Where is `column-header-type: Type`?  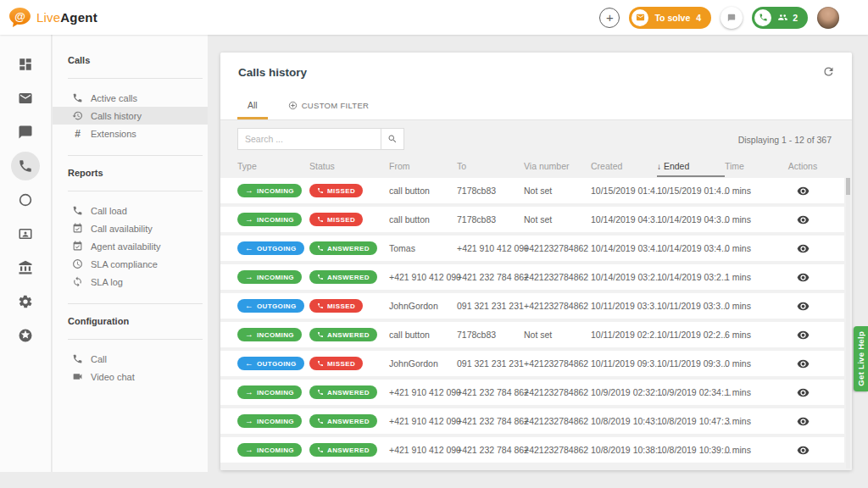
column-header-type: Type is located at coordinates (273, 168).